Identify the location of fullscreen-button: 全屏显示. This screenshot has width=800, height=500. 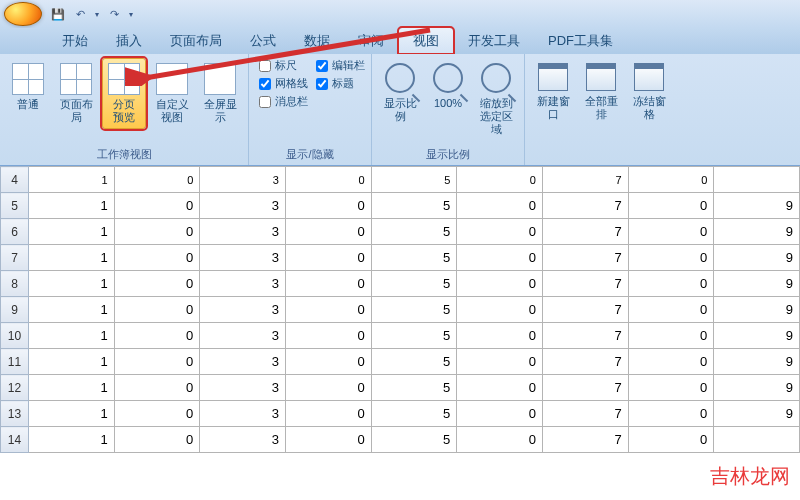
(220, 94).